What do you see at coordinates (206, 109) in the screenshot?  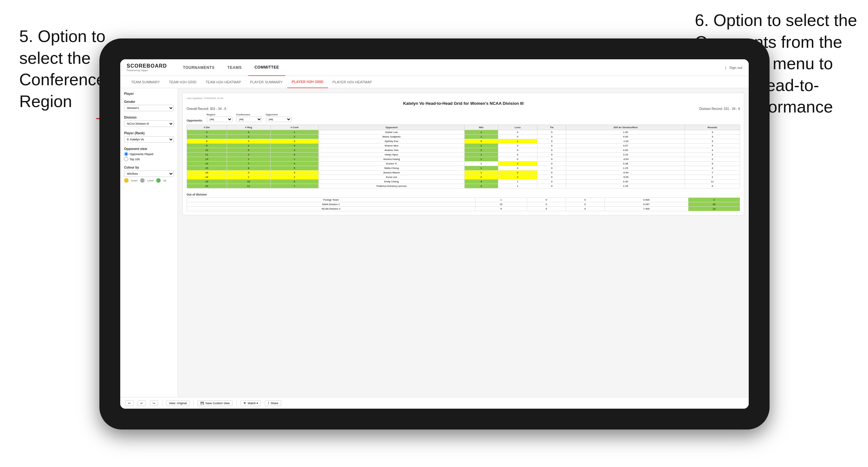 I see `overall-record: Overall Record: 353 - 34 - 6` at bounding box center [206, 109].